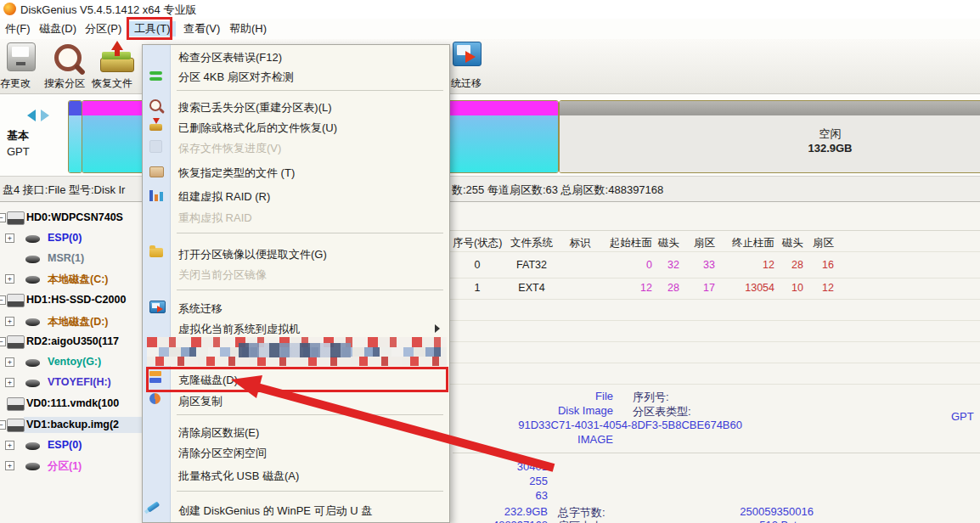 The width and height of the screenshot is (980, 523). Describe the element at coordinates (296, 172) in the screenshot. I see `menu-item-recover-file-types: 恢复指定类型的文件 (T)` at that location.